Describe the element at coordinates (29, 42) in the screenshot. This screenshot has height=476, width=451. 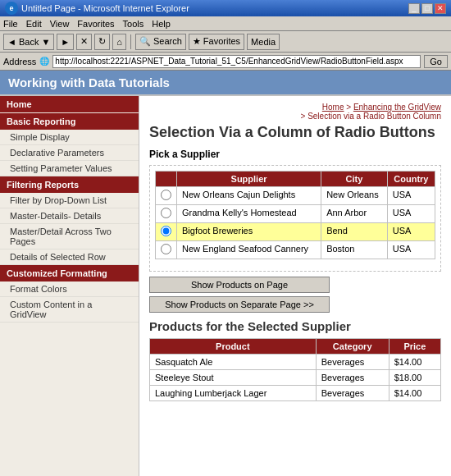
I see `back-button: ◄ Back ▼` at that location.